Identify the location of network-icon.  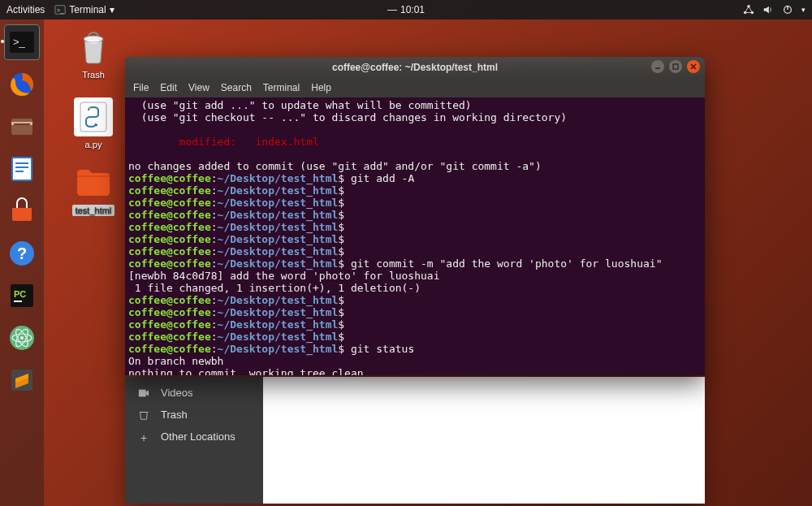
(749, 10).